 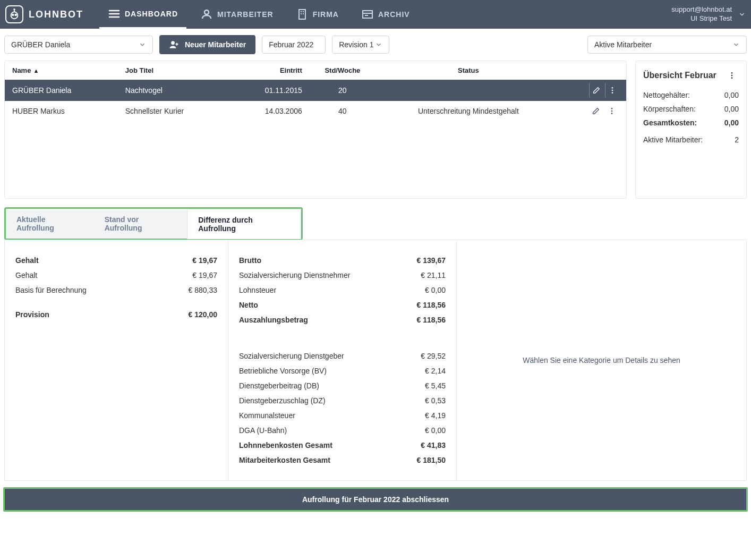 What do you see at coordinates (143, 14) in the screenshot?
I see `nav-dashboard: DASHBOARD` at bounding box center [143, 14].